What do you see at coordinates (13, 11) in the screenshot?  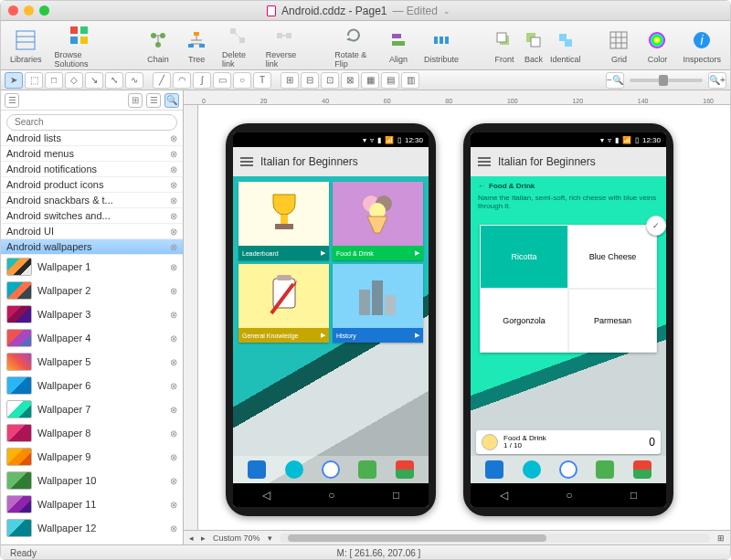 I see `close-window-button` at bounding box center [13, 11].